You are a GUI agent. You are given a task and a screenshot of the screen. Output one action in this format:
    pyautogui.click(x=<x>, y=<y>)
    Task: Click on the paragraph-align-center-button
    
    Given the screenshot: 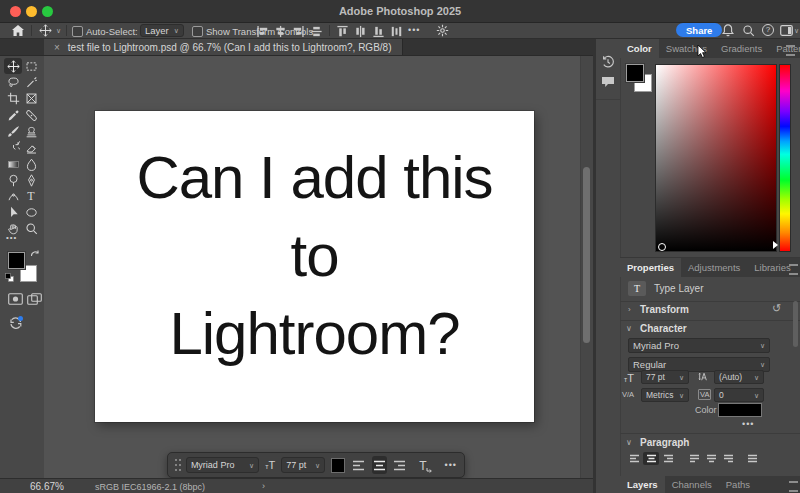 What is the action you would take?
    pyautogui.click(x=651, y=458)
    